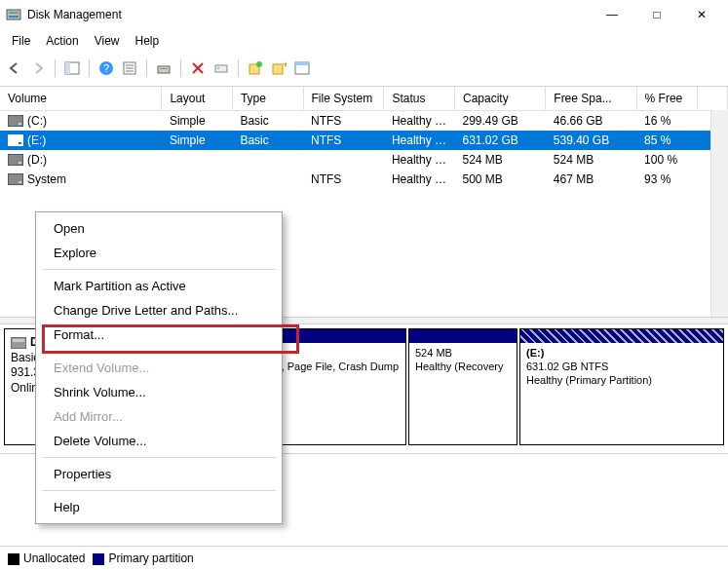  What do you see at coordinates (463, 387) in the screenshot?
I see `partition: 524 MBHealthy (Recovery` at bounding box center [463, 387].